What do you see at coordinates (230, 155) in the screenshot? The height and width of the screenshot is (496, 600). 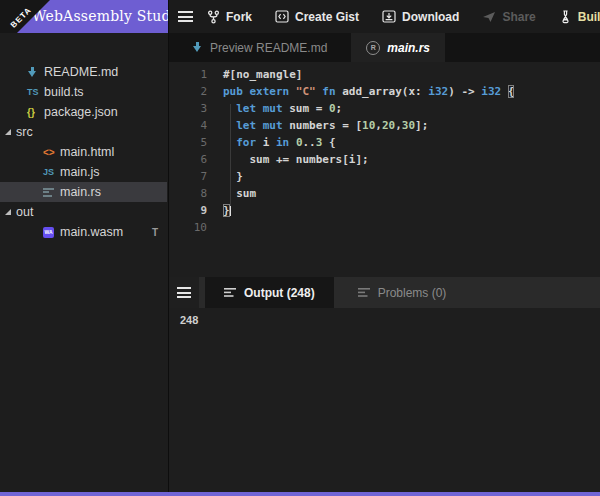 I see `indent-guide` at bounding box center [230, 155].